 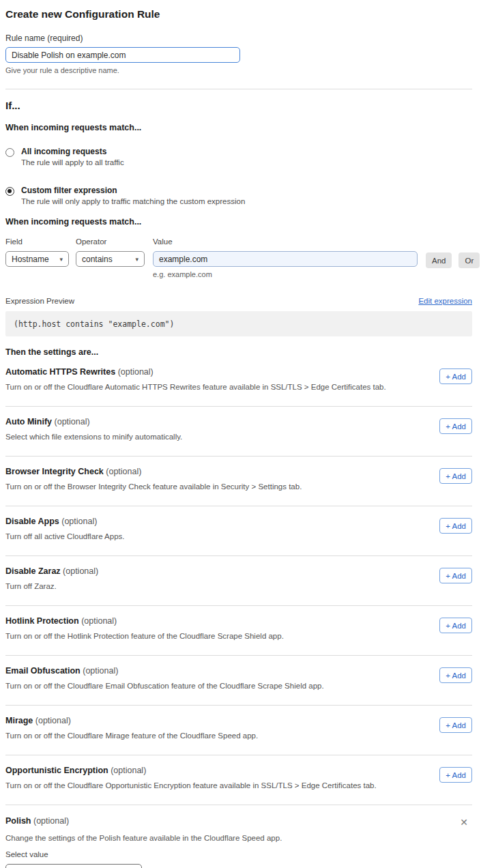 I want to click on rule-name-help: Give your rule a descriptive name., so click(x=239, y=70).